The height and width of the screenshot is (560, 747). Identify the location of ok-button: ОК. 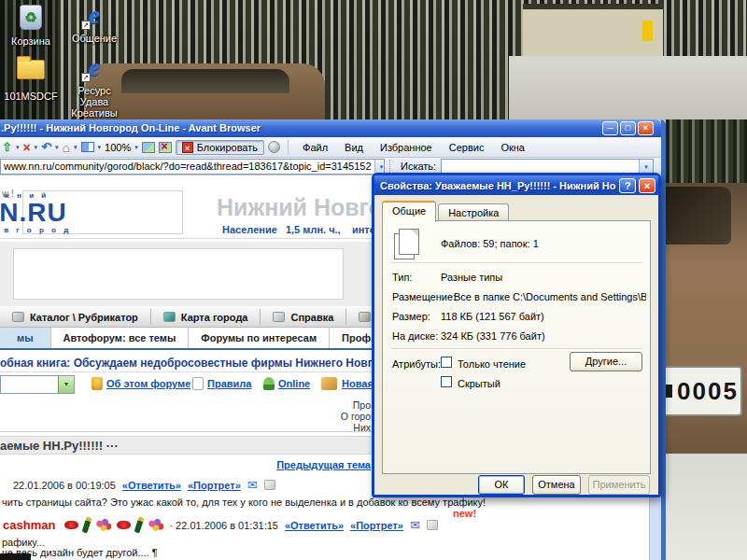
(501, 485).